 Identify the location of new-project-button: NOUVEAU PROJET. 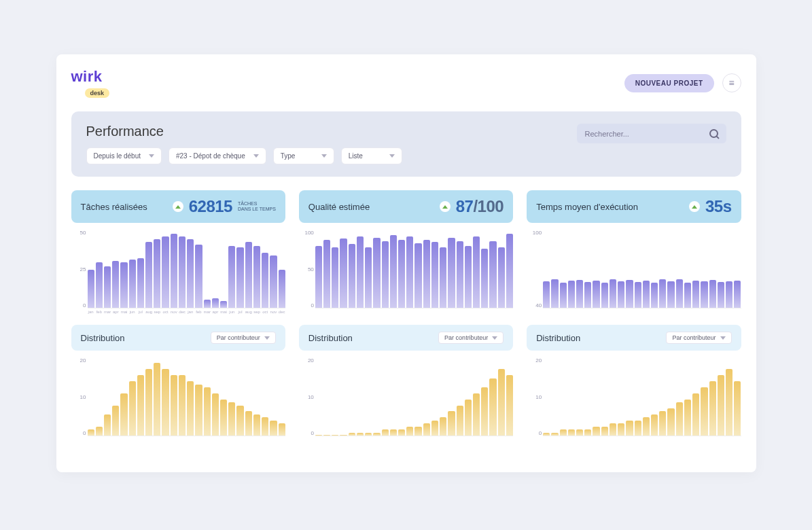
(669, 83).